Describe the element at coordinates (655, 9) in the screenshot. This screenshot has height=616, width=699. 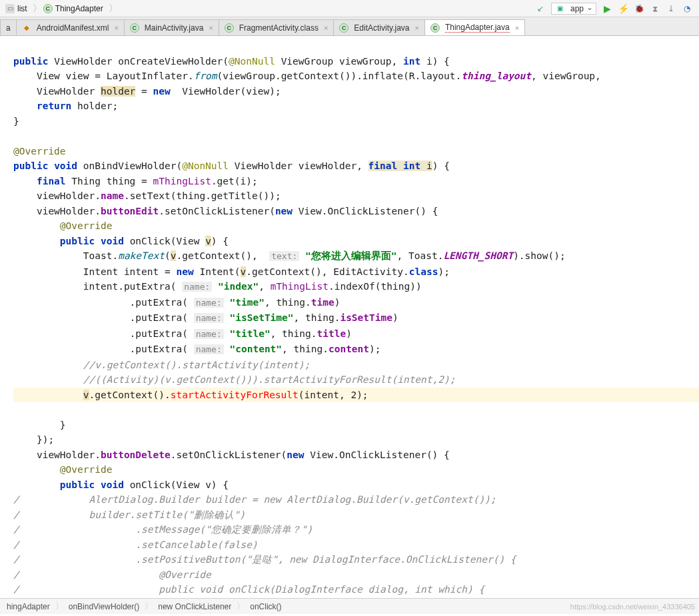
I see `profile-icon: ⧗` at that location.